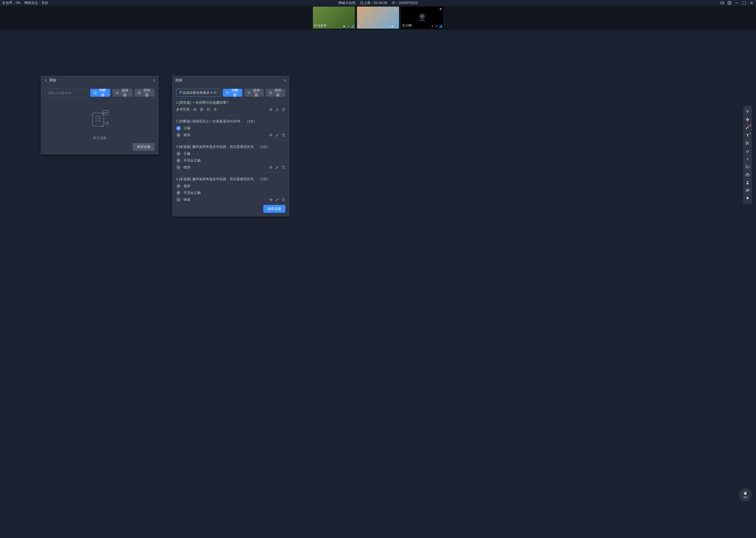 The height and width of the screenshot is (538, 756). What do you see at coordinates (747, 155) in the screenshot?
I see `side-toolbar` at bounding box center [747, 155].